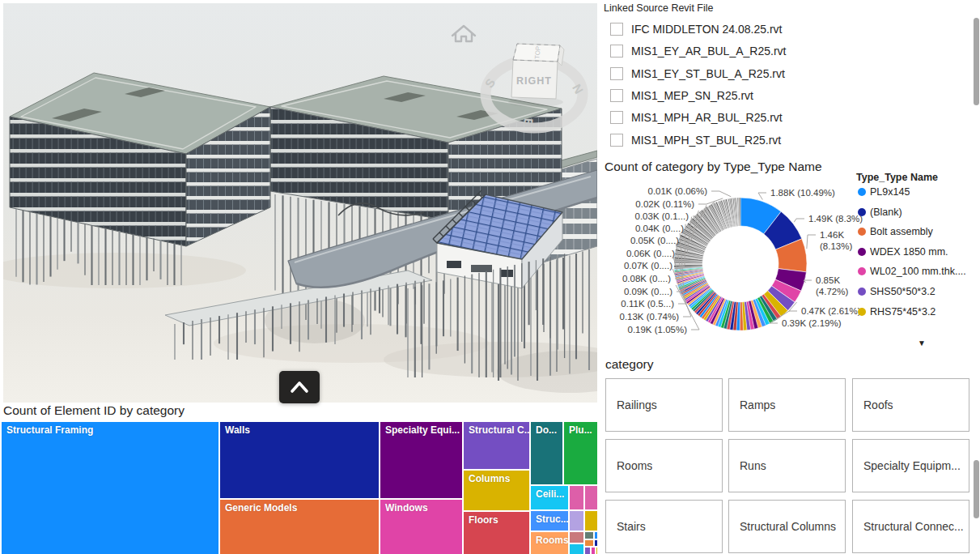 This screenshot has height=554, width=980. What do you see at coordinates (647, 279) in the screenshot?
I see `donut-callout: 0.08K (0....)` at bounding box center [647, 279].